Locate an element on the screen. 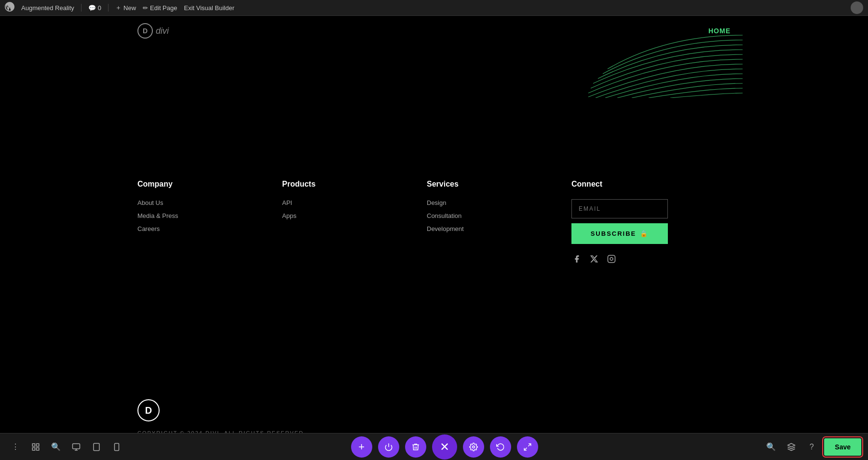 This screenshot has height=460, width=868. user-avatar is located at coordinates (857, 8).